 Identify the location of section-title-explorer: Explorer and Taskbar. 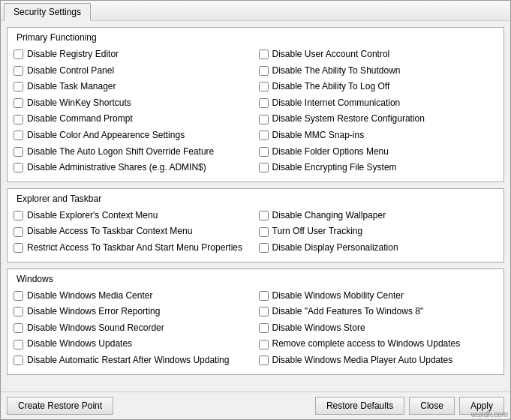
(255, 199).